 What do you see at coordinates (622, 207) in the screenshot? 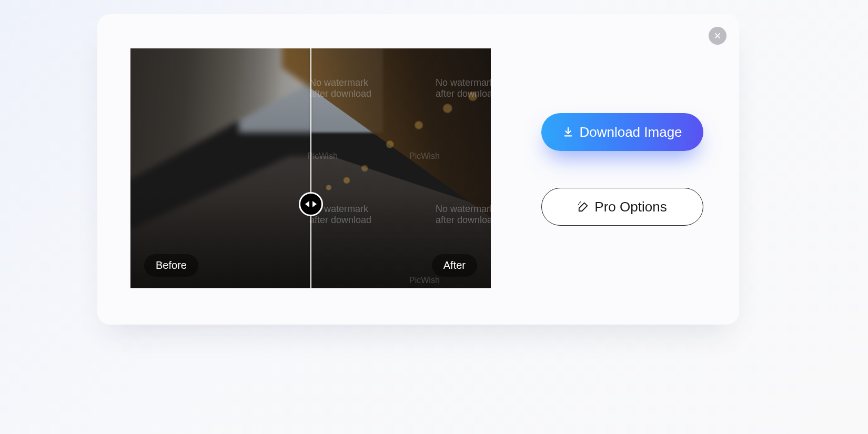
I see `pro-options-button: Pro Options` at bounding box center [622, 207].